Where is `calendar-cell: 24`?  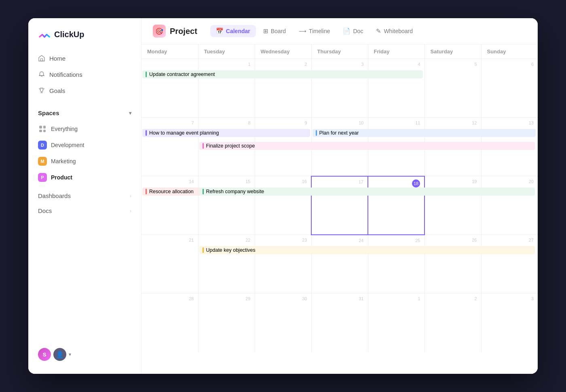
calendar-cell: 24 is located at coordinates (340, 264).